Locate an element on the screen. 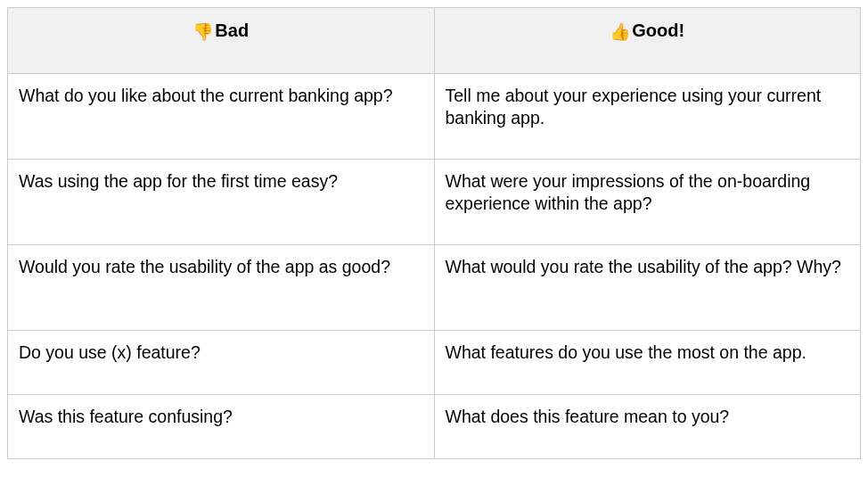 This screenshot has width=868, height=502. table-row: Do you use (x) feature? What features do… is located at coordinates (435, 363).